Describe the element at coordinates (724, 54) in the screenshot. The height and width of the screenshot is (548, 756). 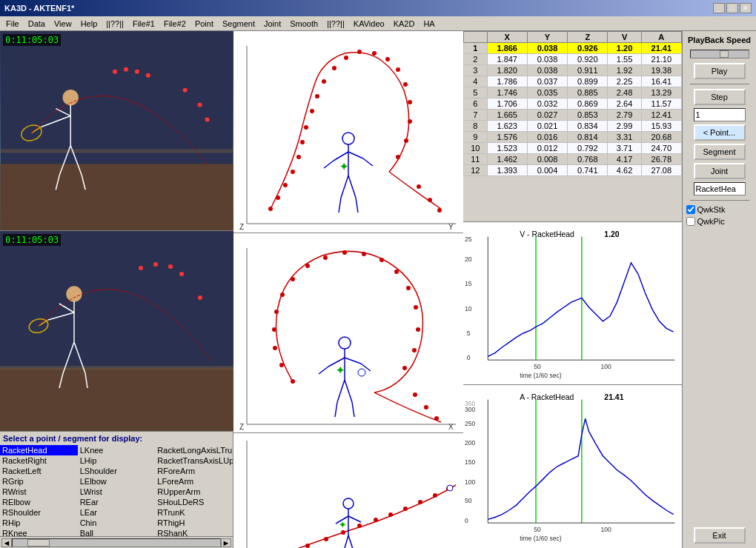
I see `speed-slider-thumb` at that location.